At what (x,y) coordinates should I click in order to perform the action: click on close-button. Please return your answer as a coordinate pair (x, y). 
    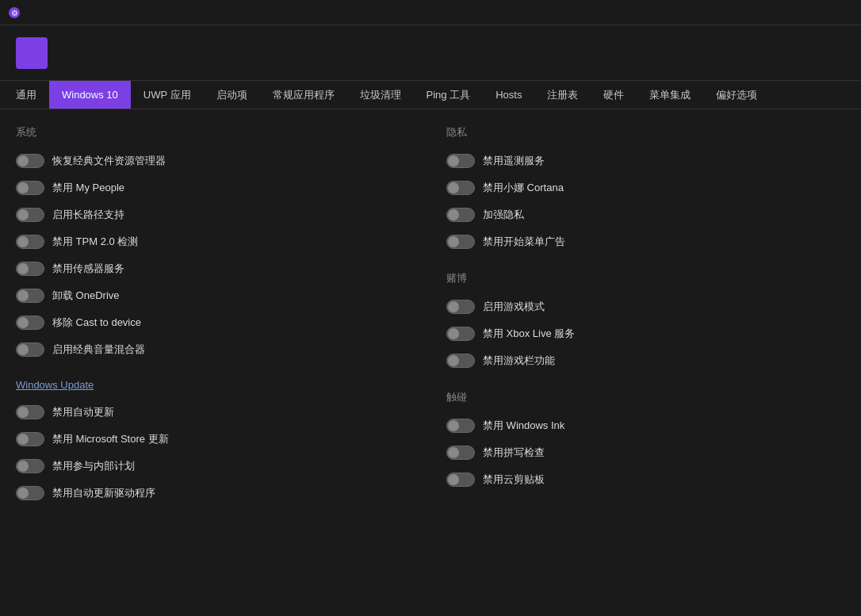
    Looking at the image, I should click on (843, 13).